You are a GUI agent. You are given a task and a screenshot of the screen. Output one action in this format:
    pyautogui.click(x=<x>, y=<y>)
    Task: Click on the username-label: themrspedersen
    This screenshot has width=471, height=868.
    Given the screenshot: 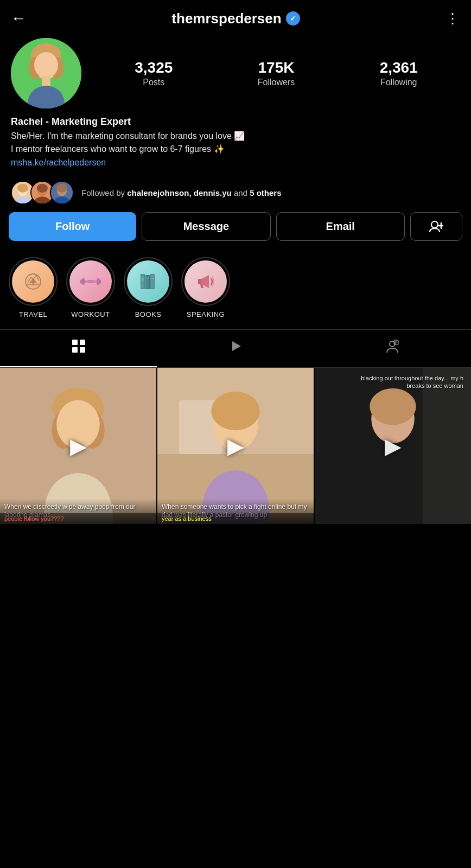 What is the action you would take?
    pyautogui.click(x=226, y=18)
    